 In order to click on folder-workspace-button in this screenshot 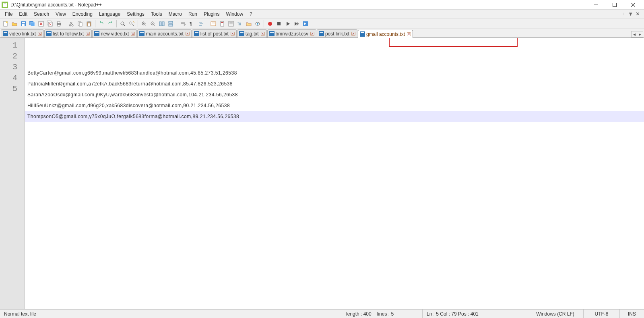, I will do `click(249, 24)`.